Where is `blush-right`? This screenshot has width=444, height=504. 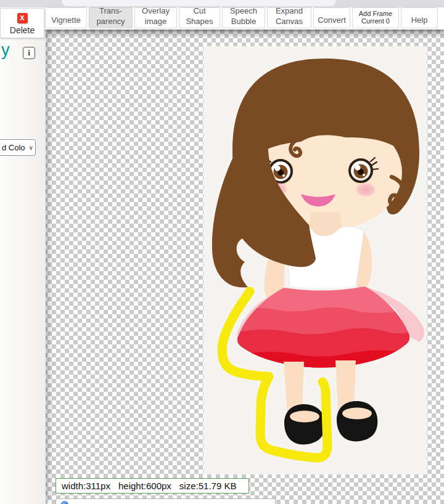 blush-right is located at coordinates (366, 190).